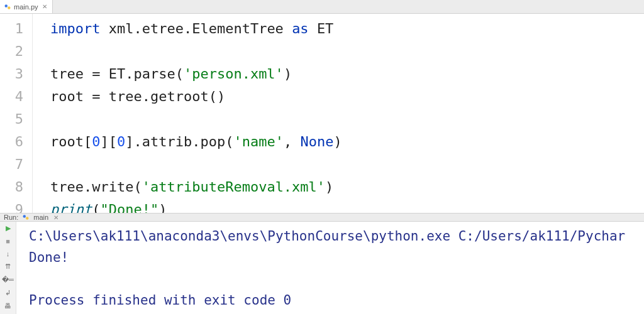 Image resolution: width=644 pixels, height=314 pixels. What do you see at coordinates (11, 187) in the screenshot?
I see `line-number: 8` at bounding box center [11, 187].